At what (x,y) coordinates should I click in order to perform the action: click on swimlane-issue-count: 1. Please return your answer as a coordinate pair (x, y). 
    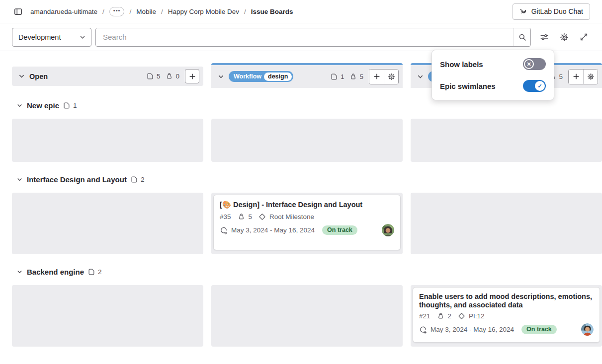
    Looking at the image, I should click on (75, 105).